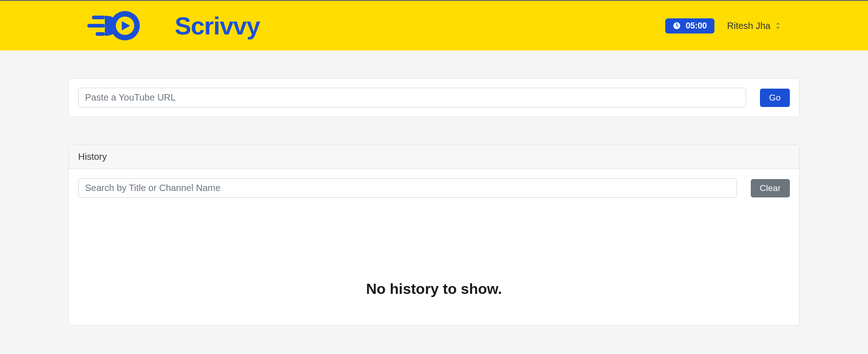 This screenshot has width=868, height=354. Describe the element at coordinates (126, 26) in the screenshot. I see `brand-logo-icon` at that location.